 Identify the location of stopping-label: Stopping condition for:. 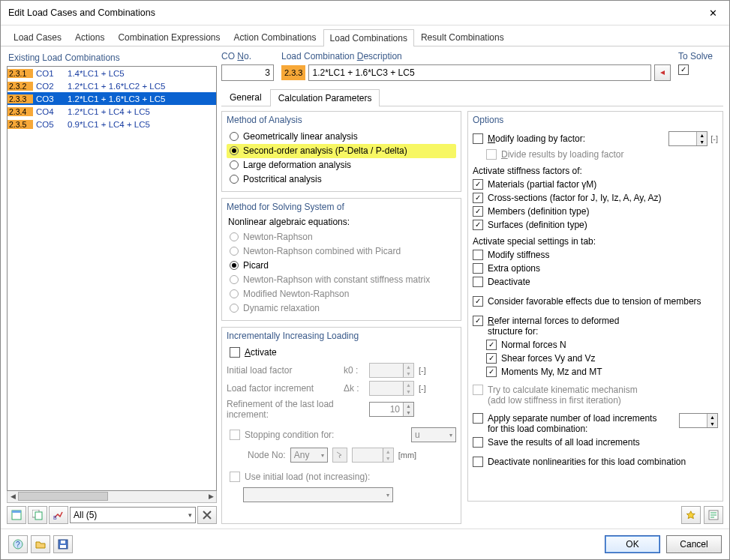
(290, 435).